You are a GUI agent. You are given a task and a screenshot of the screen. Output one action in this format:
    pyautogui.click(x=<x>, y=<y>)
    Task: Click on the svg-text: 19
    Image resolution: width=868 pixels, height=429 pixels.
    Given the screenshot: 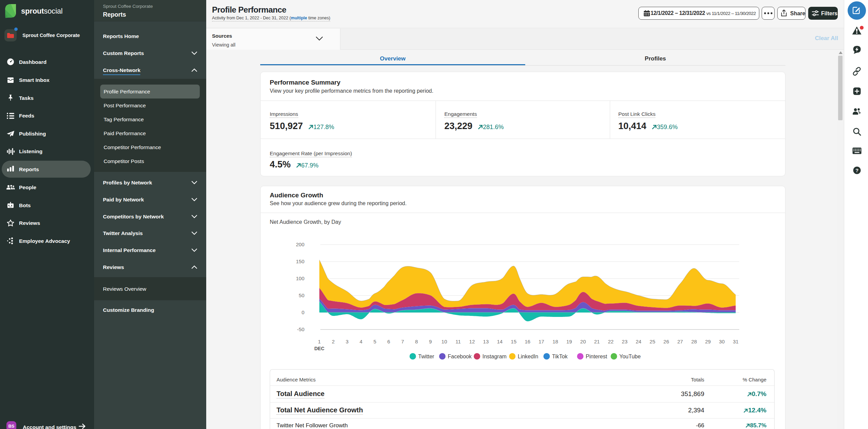 What is the action you would take?
    pyautogui.click(x=569, y=342)
    